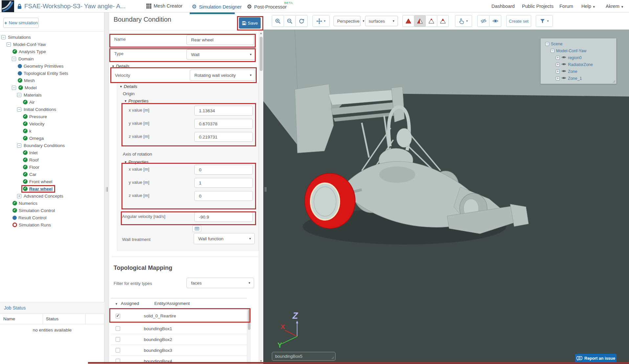  Describe the element at coordinates (250, 23) in the screenshot. I see `save-button: Save` at that location.